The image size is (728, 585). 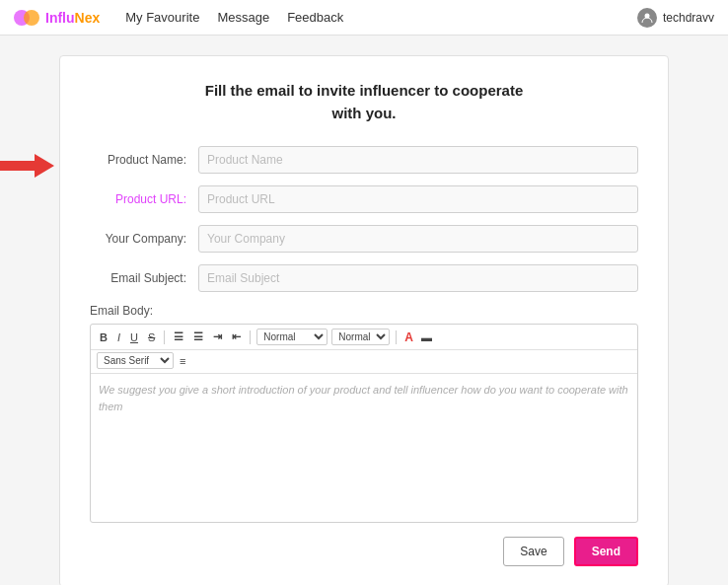 What do you see at coordinates (135, 361) in the screenshot?
I see `font-family-select: Sans Serif Serif Monospace` at bounding box center [135, 361].